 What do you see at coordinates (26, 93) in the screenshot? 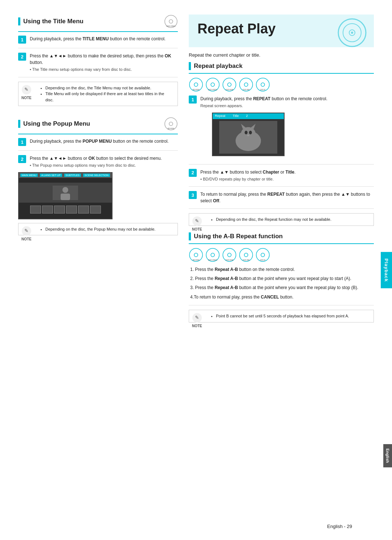
I see `note-label-1: ✎ NOTE` at bounding box center [26, 93].